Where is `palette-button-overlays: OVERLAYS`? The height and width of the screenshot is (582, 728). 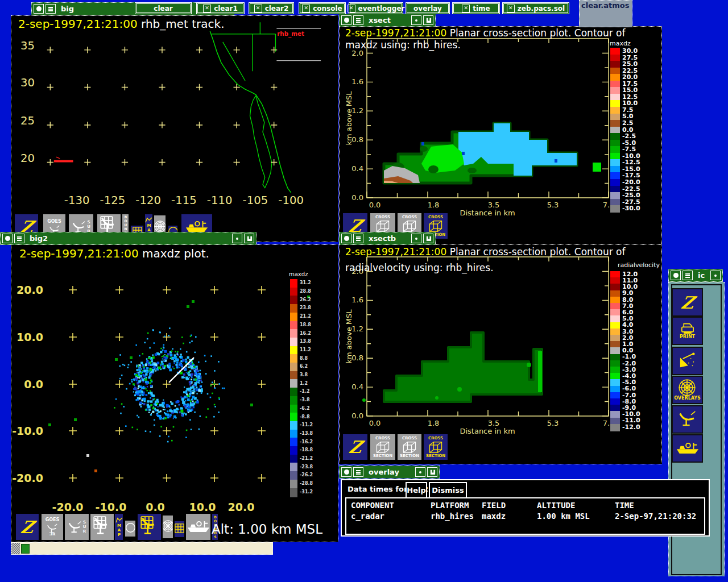
palette-button-overlays: OVERLAYS is located at coordinates (687, 390).